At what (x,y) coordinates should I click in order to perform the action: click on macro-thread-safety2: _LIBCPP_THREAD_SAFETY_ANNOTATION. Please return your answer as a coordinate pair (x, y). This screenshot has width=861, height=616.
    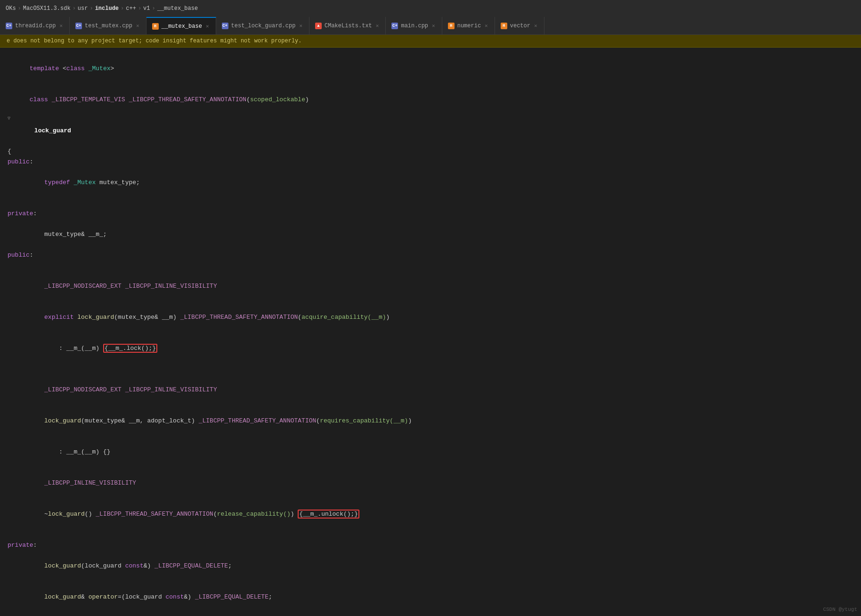
    Looking at the image, I should click on (239, 317).